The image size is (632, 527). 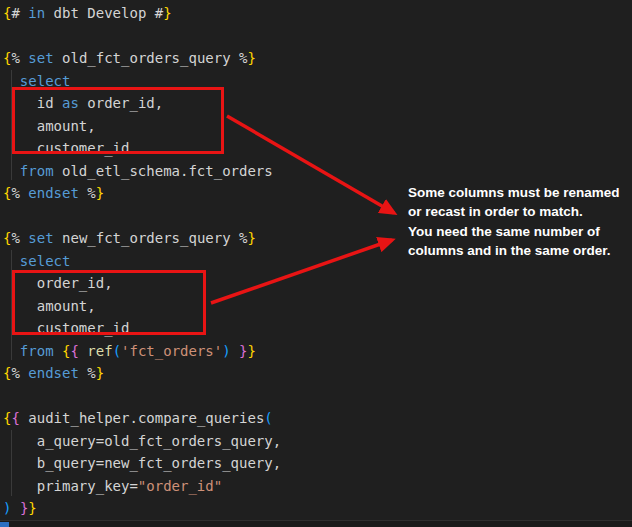 I want to click on code-token: a_query=old_fct_orders_query,, so click(x=142, y=441).